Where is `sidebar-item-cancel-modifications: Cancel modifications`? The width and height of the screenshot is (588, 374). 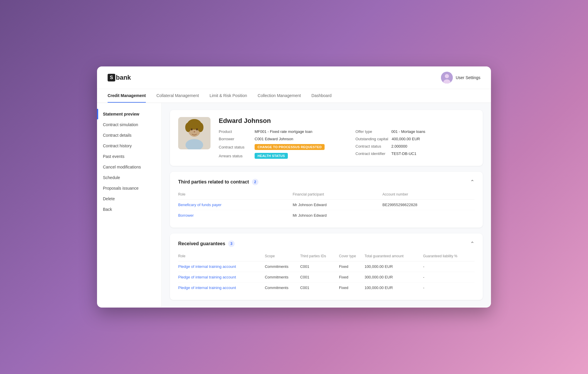 sidebar-item-cancel-modifications: Cancel modifications is located at coordinates (129, 167).